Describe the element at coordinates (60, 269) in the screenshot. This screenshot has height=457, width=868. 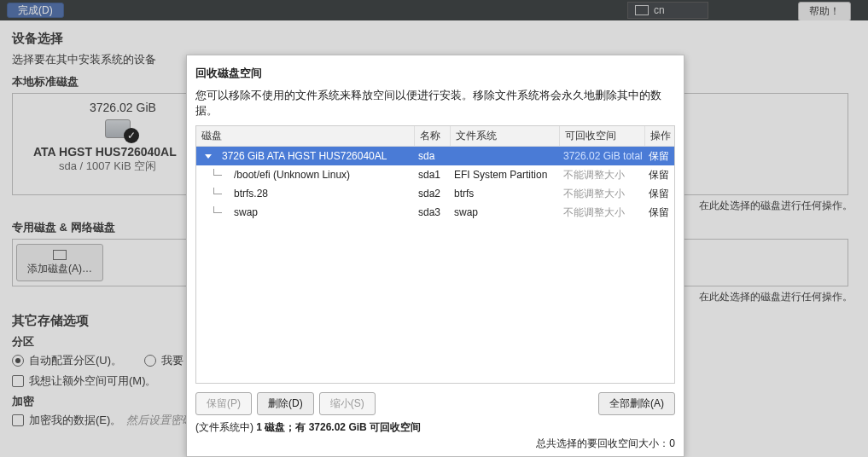
I see `add-disk-label: 添加磁盘(A)…` at that location.